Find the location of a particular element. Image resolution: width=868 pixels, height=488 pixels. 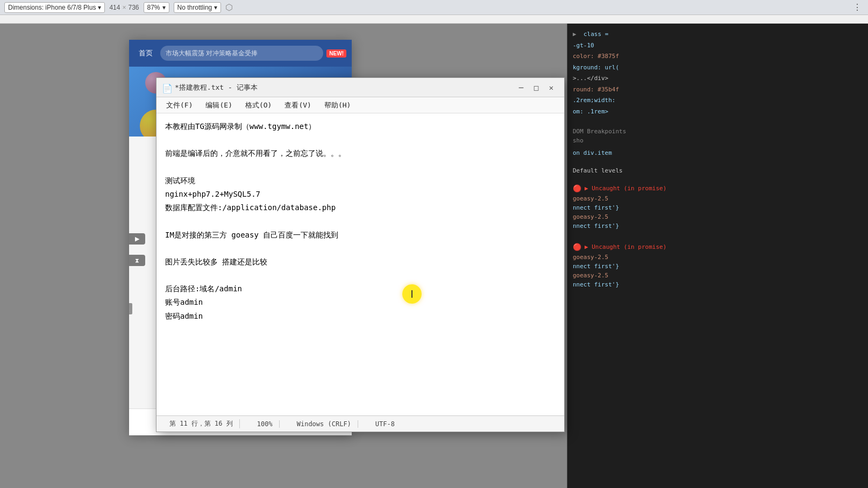

extra-detail-3: goeasy-2.5 is located at coordinates (717, 275).